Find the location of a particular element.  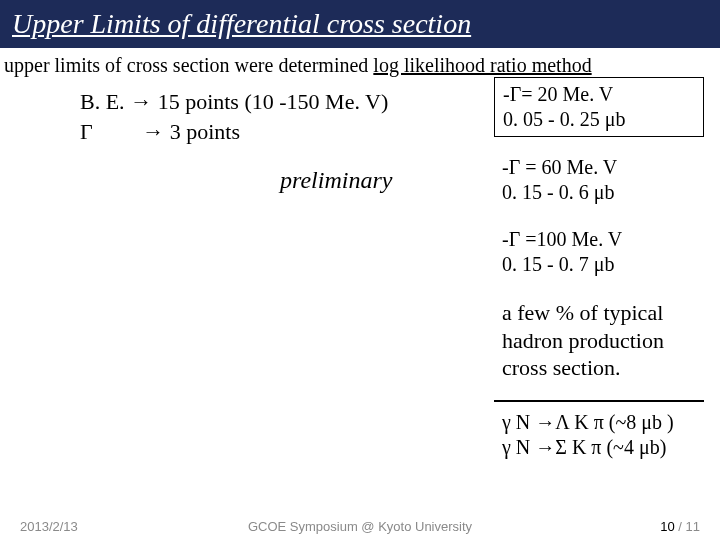

subhead-underlined: log likelihood ratio method is located at coordinates (482, 65).